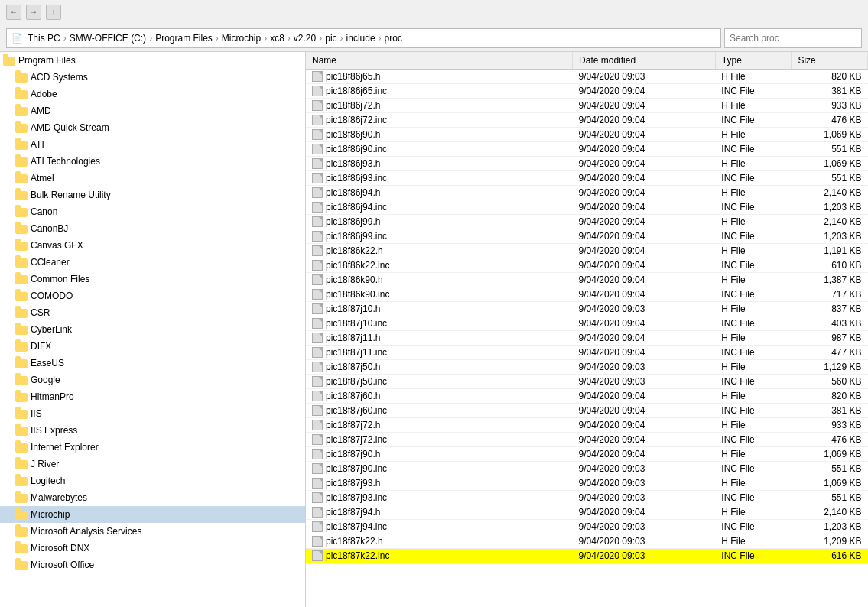 Image resolution: width=868 pixels, height=607 pixels. Describe the element at coordinates (41, 346) in the screenshot. I see `sidebar-item-label: DIFX` at that location.